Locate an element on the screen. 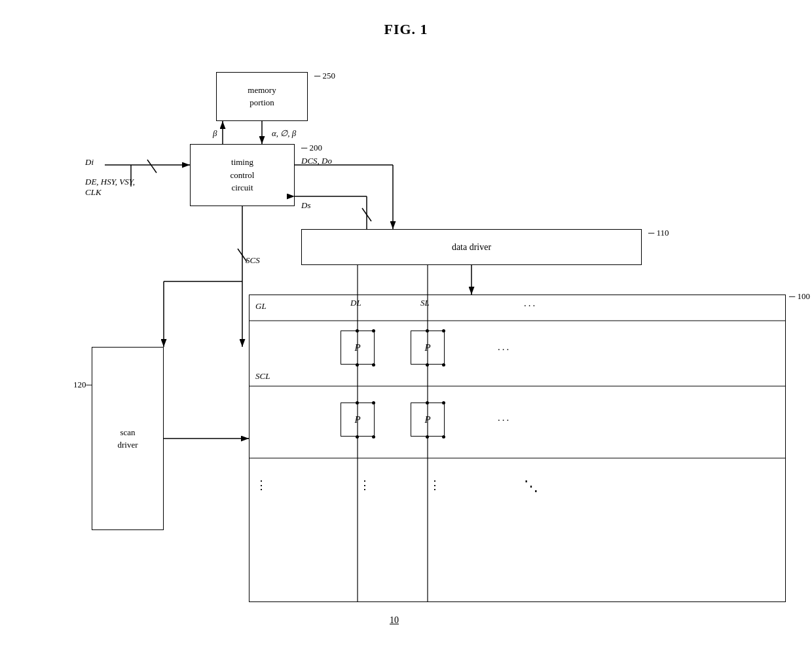 Image resolution: width=812 pixels, height=663 pixels. dot-r1c2-bl is located at coordinates (427, 365).